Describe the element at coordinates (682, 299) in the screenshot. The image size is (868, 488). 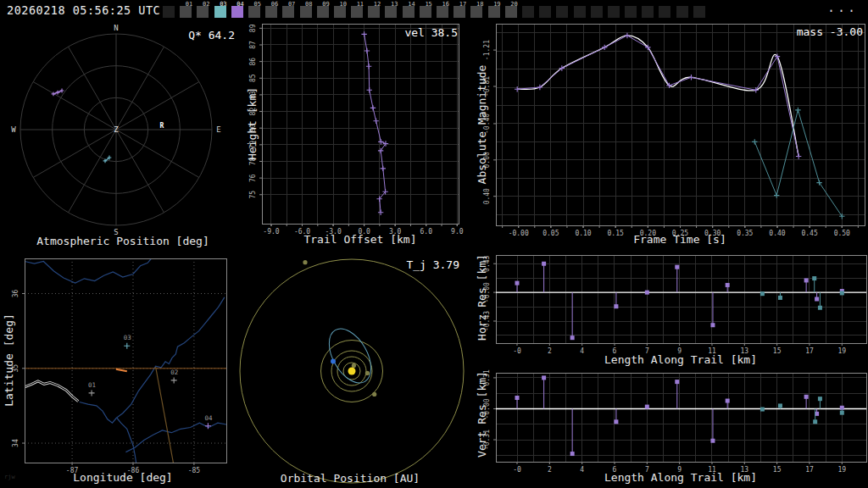
I see `svg-horz-grid` at that location.